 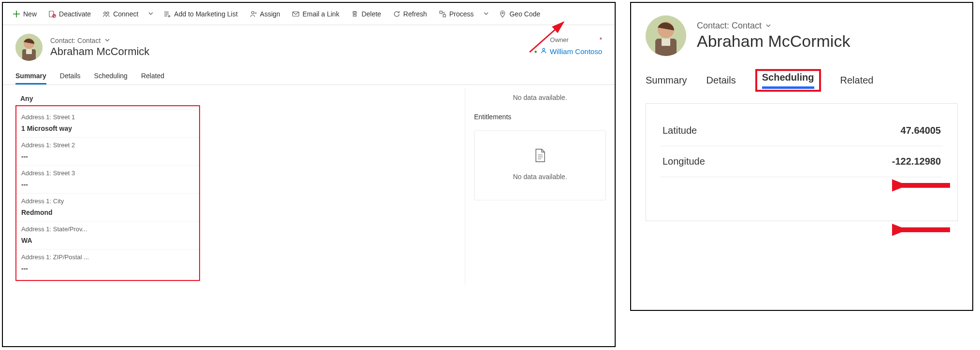 I want to click on add-marketing-label: Add to Marketing List, so click(x=206, y=14).